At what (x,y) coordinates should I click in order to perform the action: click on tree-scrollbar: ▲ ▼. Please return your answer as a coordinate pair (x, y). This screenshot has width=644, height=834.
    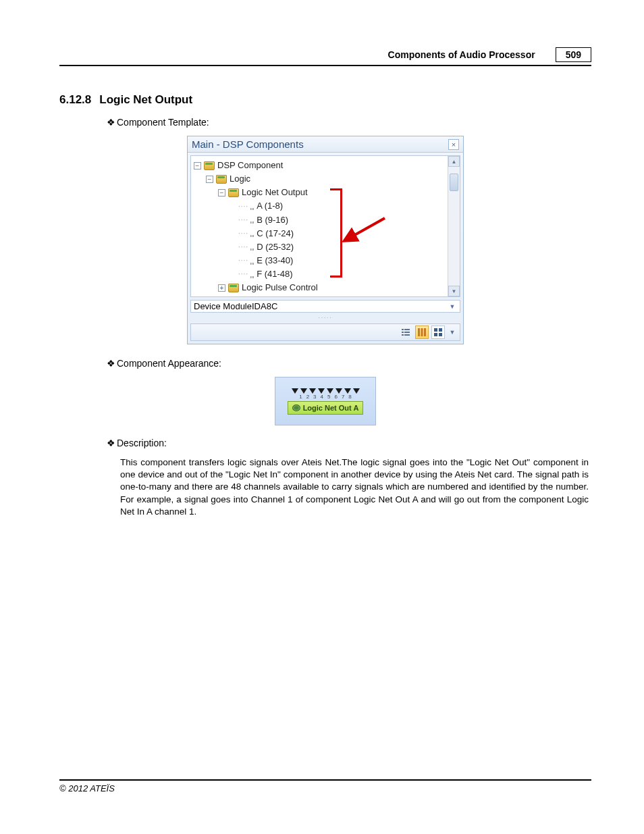
    Looking at the image, I should click on (454, 226).